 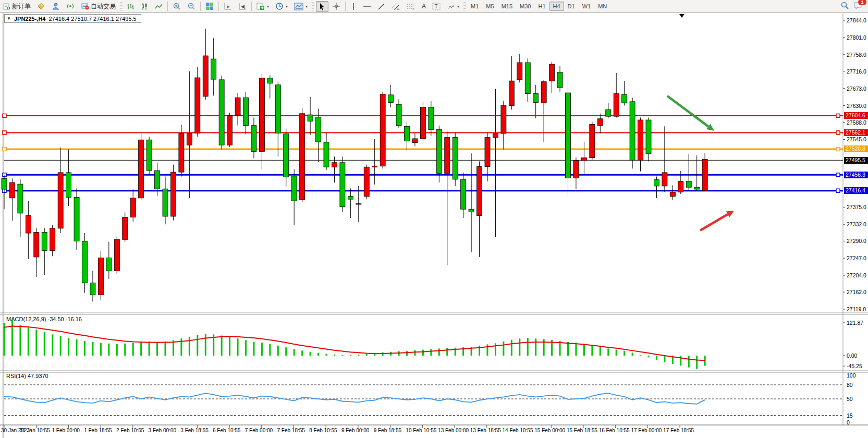 I want to click on market-watch-button, so click(x=41, y=6).